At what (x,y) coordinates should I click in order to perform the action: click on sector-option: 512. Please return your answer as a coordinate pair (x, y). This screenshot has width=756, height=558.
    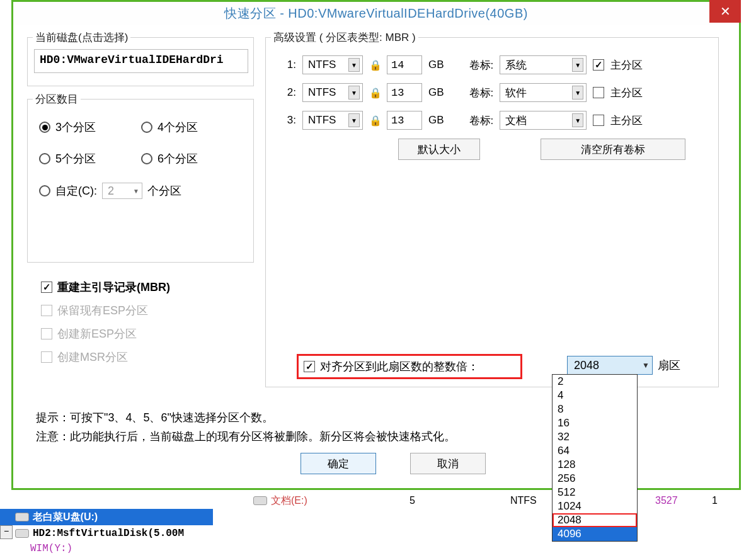
    Looking at the image, I should click on (595, 493).